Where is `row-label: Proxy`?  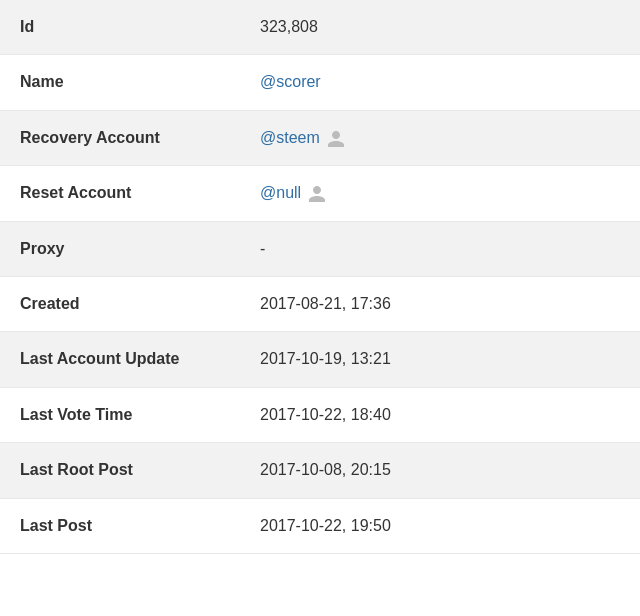 row-label: Proxy is located at coordinates (120, 248).